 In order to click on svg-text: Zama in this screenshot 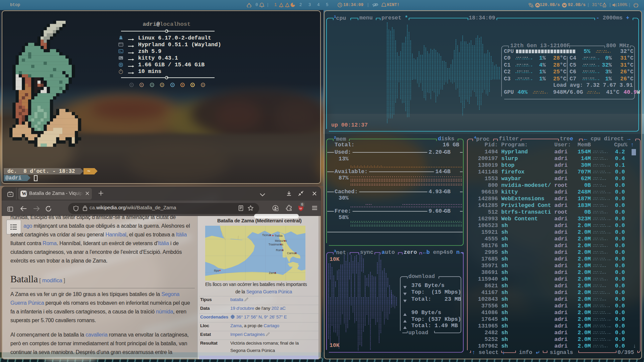, I will do `click(273, 273)`.